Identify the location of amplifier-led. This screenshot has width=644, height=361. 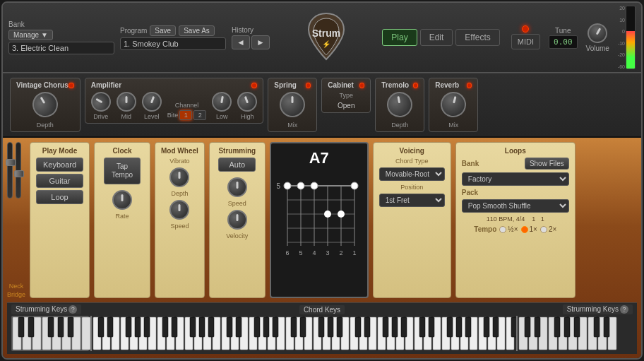
(254, 85).